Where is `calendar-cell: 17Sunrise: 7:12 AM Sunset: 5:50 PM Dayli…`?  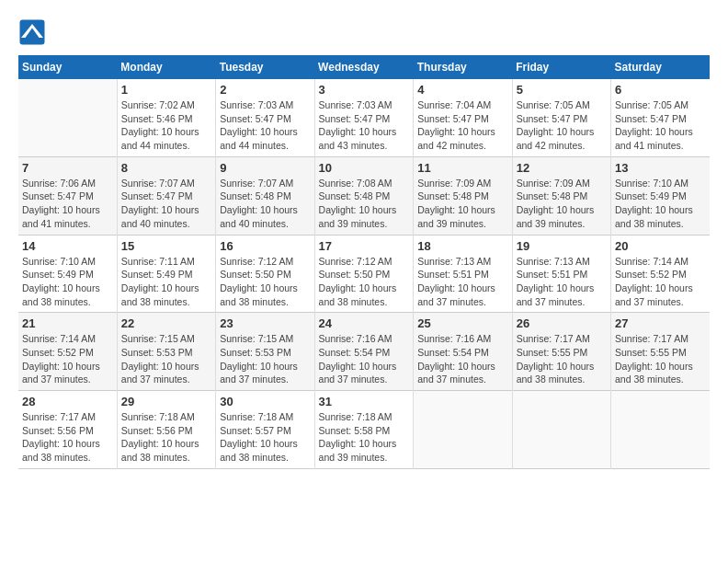
calendar-cell: 17Sunrise: 7:12 AM Sunset: 5:50 PM Dayli… is located at coordinates (364, 274).